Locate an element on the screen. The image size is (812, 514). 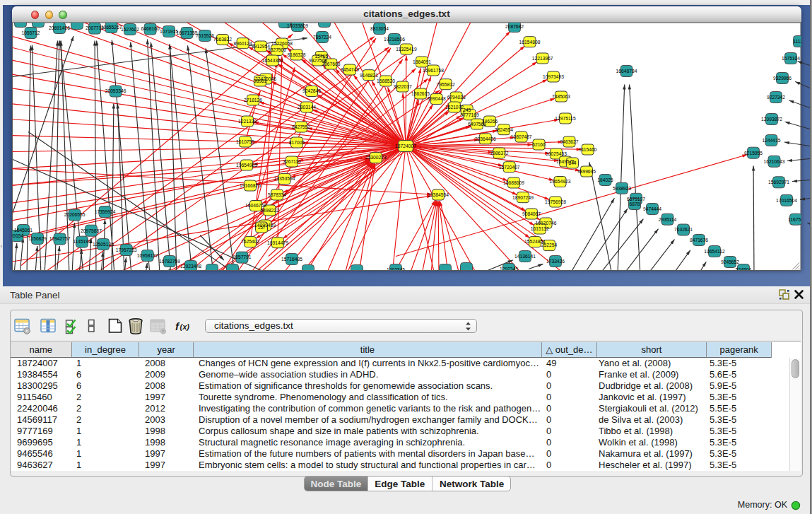
svg-text: 10973493 is located at coordinates (553, 76).